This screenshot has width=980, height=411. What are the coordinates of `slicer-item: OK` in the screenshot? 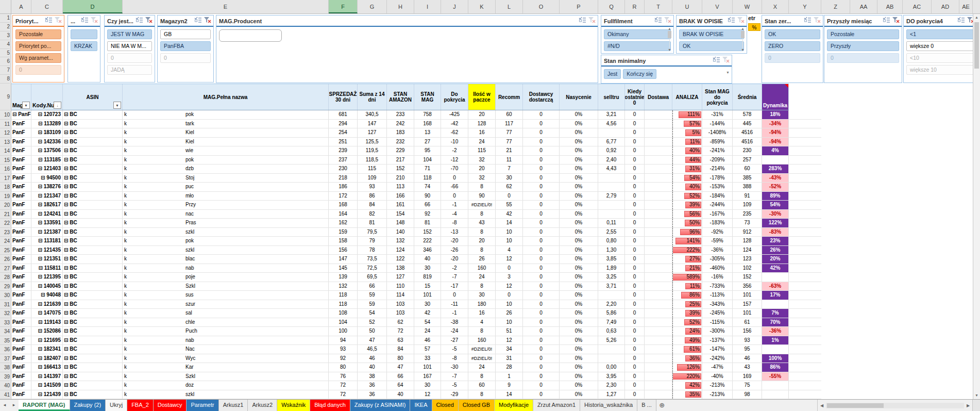 It's located at (792, 34).